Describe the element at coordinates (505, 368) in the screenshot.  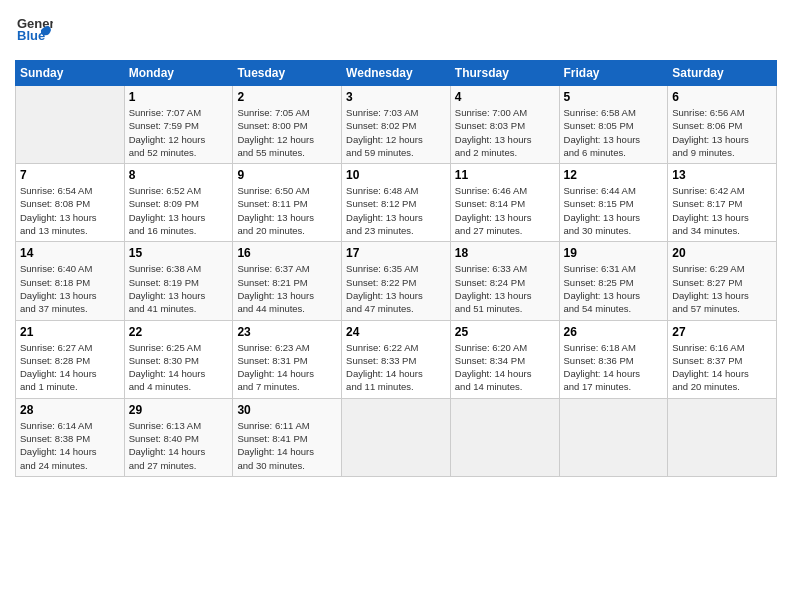
I see `day-info: Sunrise: 6:20 AMSunset: 8:34 PMDaylight:…` at that location.